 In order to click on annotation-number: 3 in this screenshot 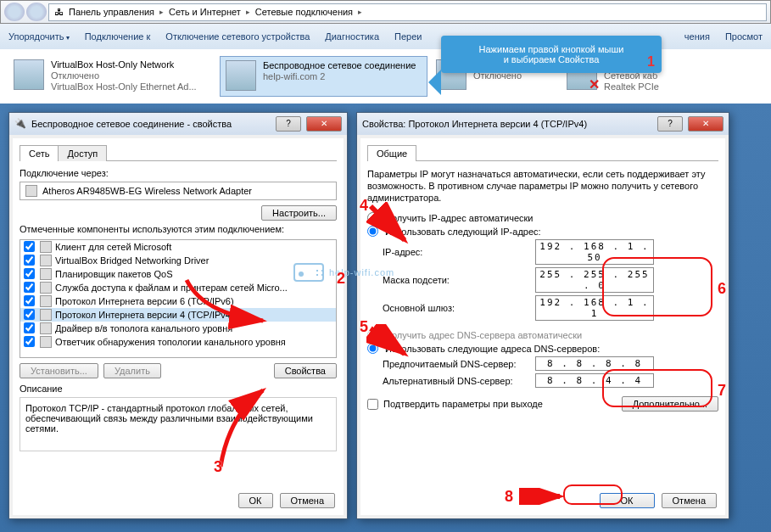, I will do `click(218, 467)`.